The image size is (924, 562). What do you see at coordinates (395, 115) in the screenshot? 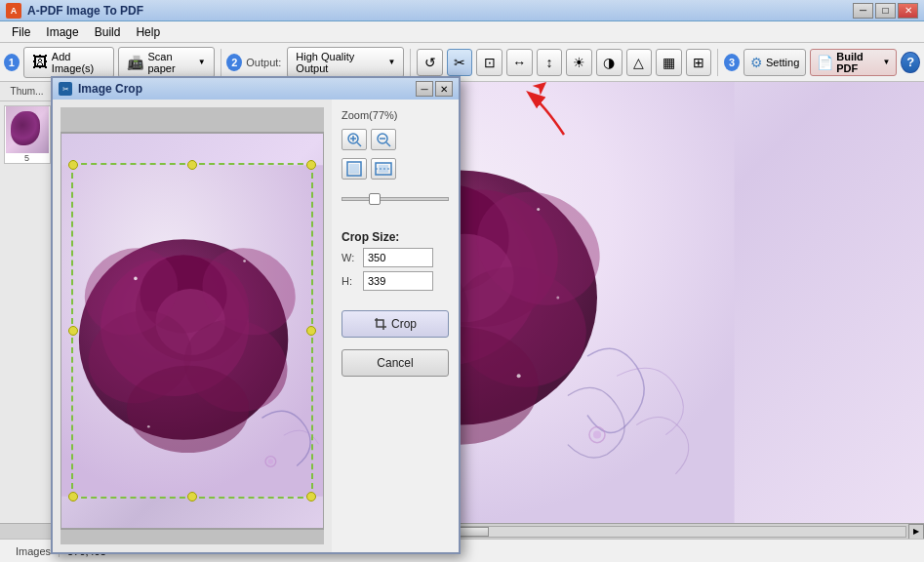
I see `zoom-label: Zoom(77%)` at bounding box center [395, 115].